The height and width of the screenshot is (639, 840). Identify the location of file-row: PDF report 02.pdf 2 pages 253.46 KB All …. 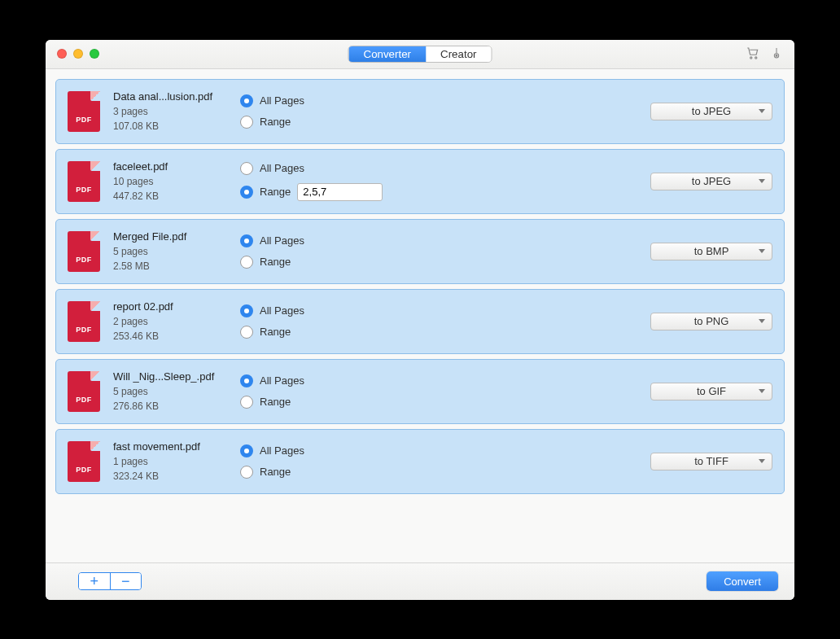
(420, 322).